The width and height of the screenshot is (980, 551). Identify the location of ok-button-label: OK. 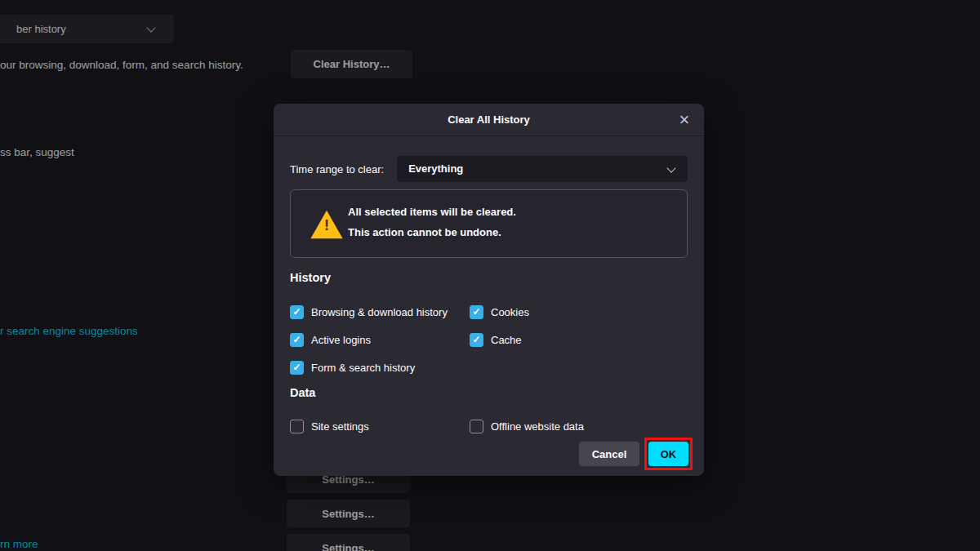
(669, 454).